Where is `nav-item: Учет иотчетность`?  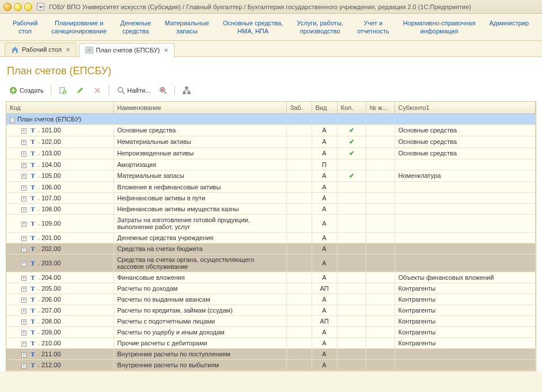
nav-item: Учет иотчетность is located at coordinates (373, 29).